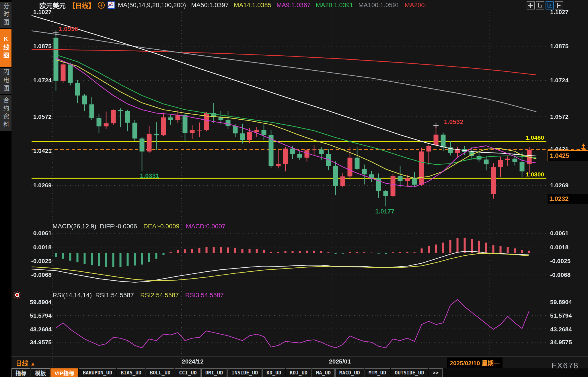  What do you see at coordinates (138, 295) in the screenshot?
I see `rsi-header: RSI(14,14,14) RSI1:54.5587 RSI2:54.5587 …` at bounding box center [138, 295].